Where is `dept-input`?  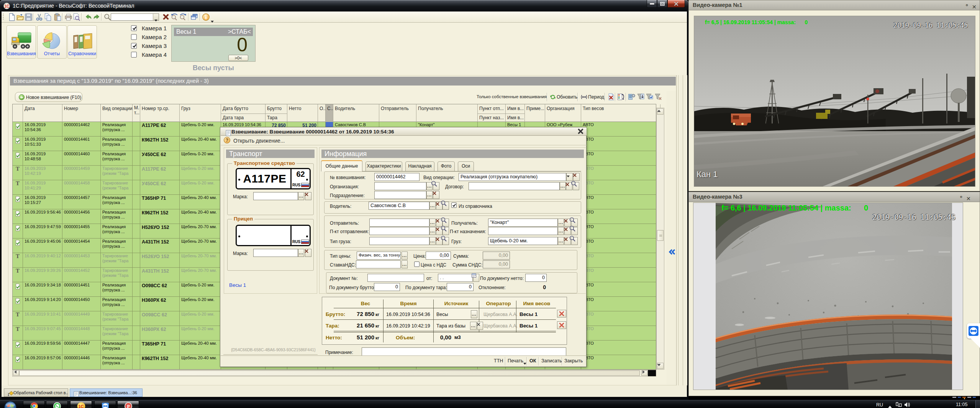 dept-input is located at coordinates (400, 195).